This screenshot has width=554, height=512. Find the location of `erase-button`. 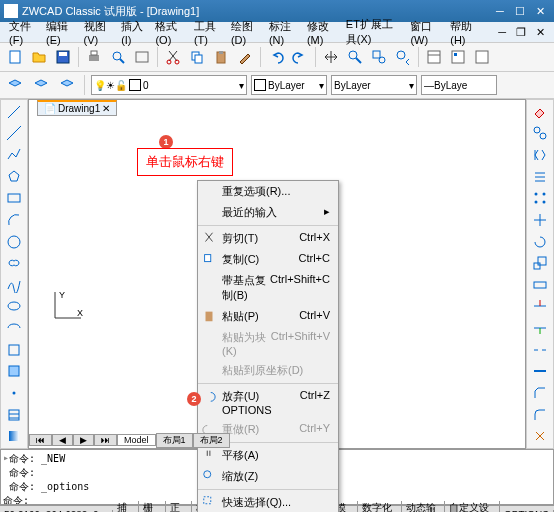

erase-button is located at coordinates (540, 112).